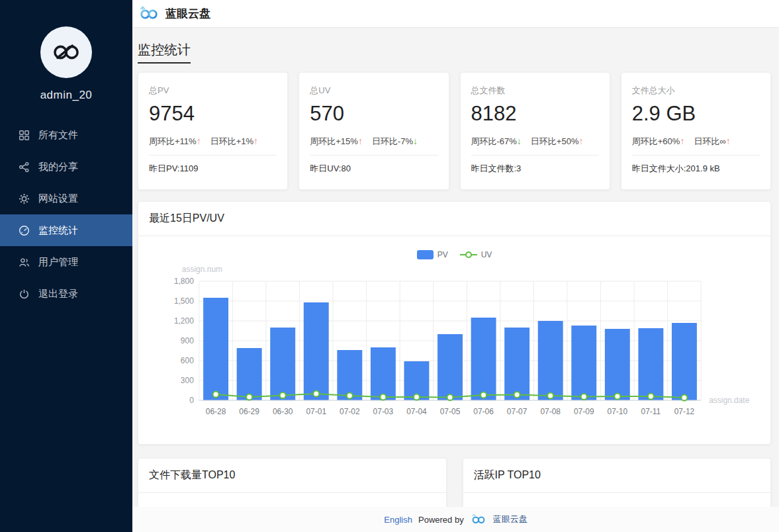 The height and width of the screenshot is (532, 779). Describe the element at coordinates (729, 400) in the screenshot. I see `svg-text: assign.date` at that location.